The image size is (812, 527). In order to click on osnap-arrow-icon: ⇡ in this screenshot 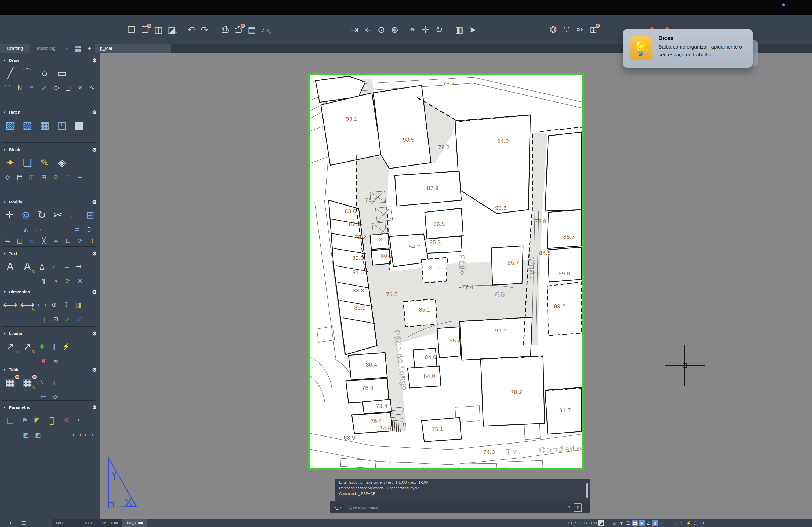, I will do `click(682, 523)`.